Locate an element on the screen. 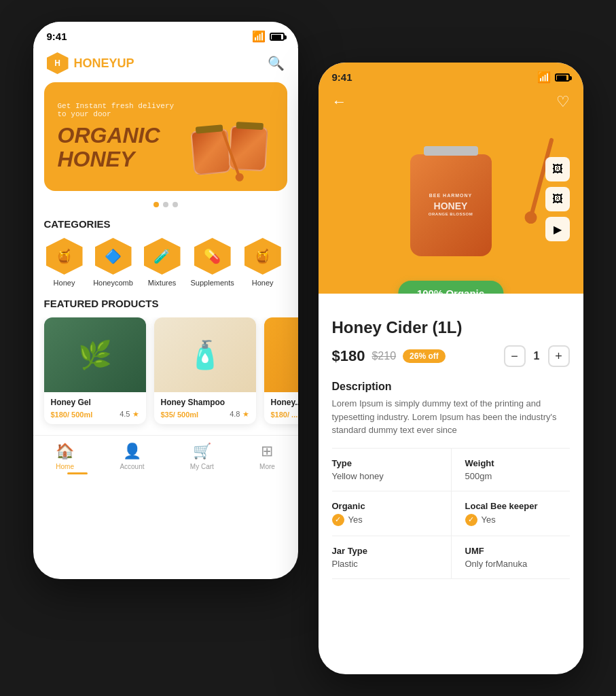  cat-icon-mixtures: 🧪 is located at coordinates (162, 256).